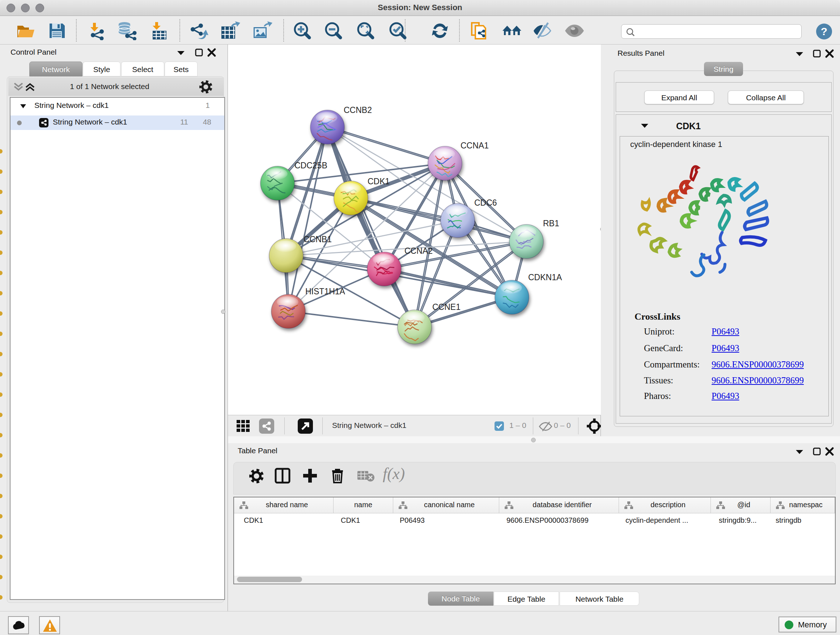  What do you see at coordinates (325, 291) in the screenshot?
I see `svg-text: HIST1H1A` at bounding box center [325, 291].